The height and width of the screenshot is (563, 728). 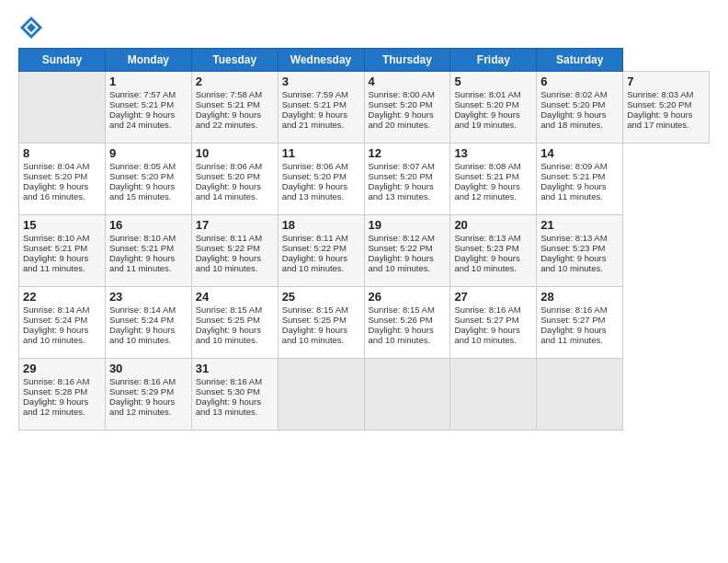 What do you see at coordinates (228, 120) in the screenshot?
I see `daylight-label: Daylight: 9 hours and 22 minutes.` at bounding box center [228, 120].